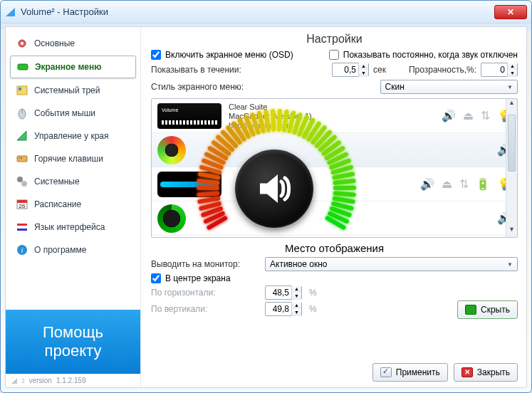  I want to click on show-when-muted-label: Показывать постоянно, когда звук отключе…, so click(430, 55).